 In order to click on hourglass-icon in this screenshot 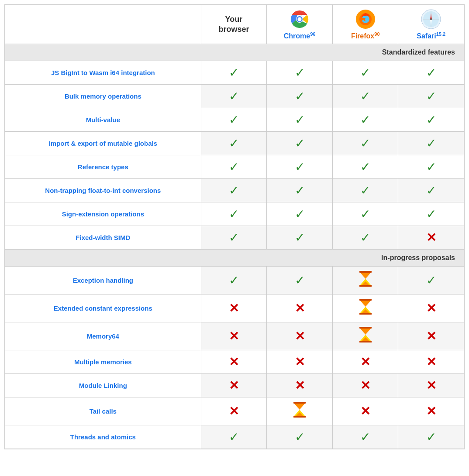, I will do `click(366, 336)`.